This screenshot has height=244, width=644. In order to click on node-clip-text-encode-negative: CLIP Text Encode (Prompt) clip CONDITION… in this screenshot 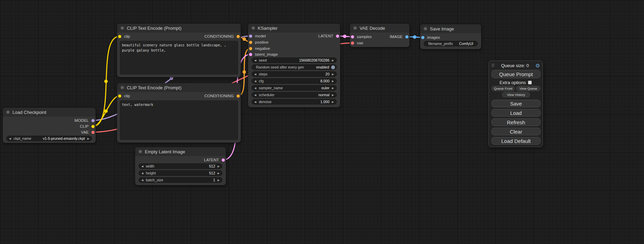, I will do `click(179, 113)`.